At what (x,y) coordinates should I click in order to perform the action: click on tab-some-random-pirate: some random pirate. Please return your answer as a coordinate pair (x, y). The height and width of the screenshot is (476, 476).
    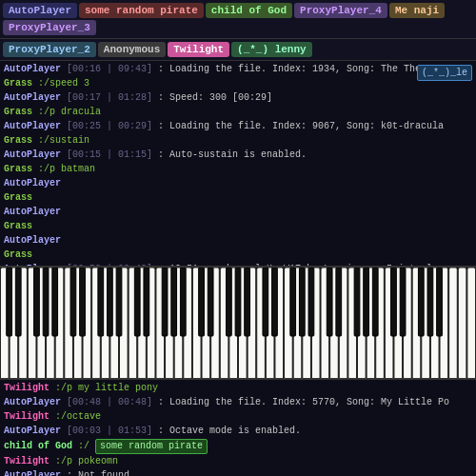
    Looking at the image, I should click on (141, 10).